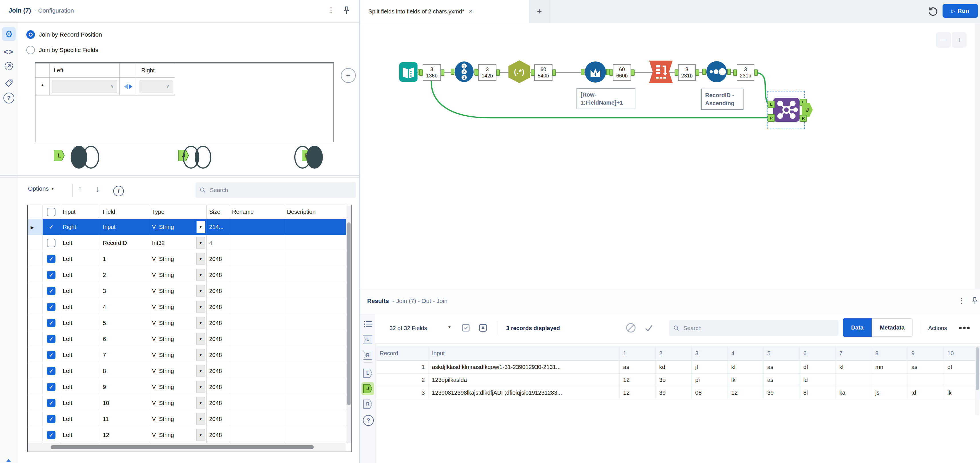 Image resolution: width=980 pixels, height=463 pixels. What do you see at coordinates (595, 72) in the screenshot?
I see `multi-row-formula-tool` at bounding box center [595, 72].